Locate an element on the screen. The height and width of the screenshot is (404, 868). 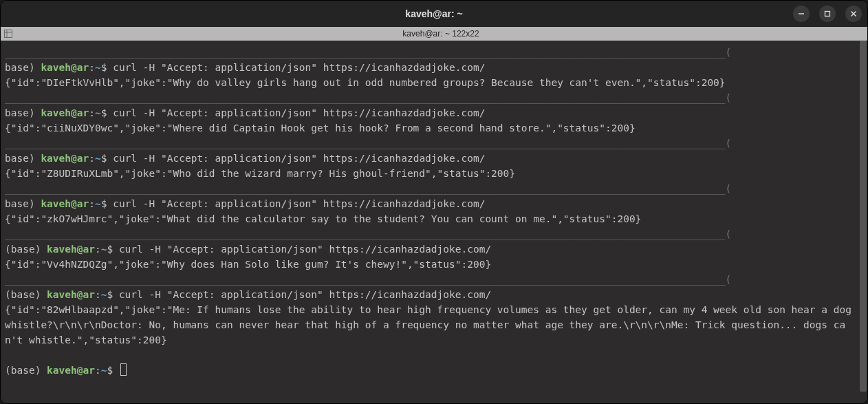
window-title: kaveh@ar: ~ is located at coordinates (434, 14).